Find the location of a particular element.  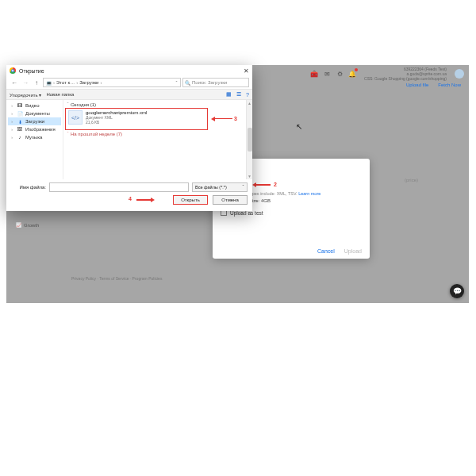

path-seg-1: Этот к… is located at coordinates (65, 83).